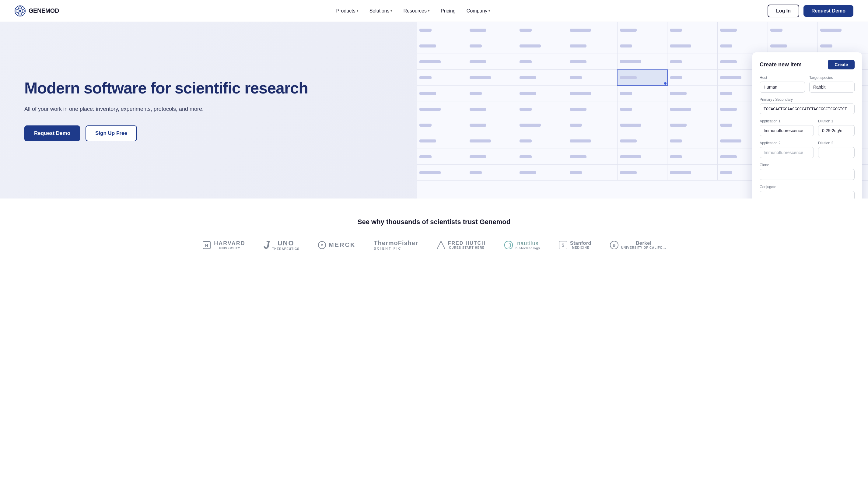 The width and height of the screenshot is (868, 492). Describe the element at coordinates (832, 87) in the screenshot. I see `target-species-input` at that location.